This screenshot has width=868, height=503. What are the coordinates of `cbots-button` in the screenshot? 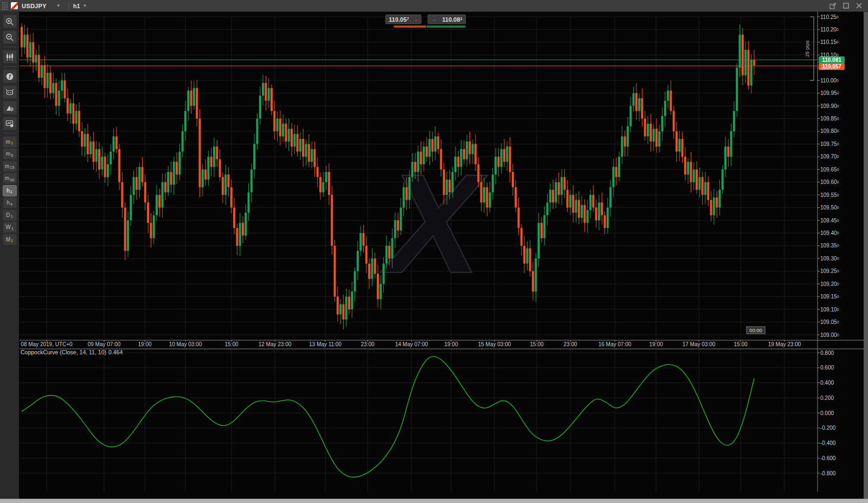 It's located at (10, 92).